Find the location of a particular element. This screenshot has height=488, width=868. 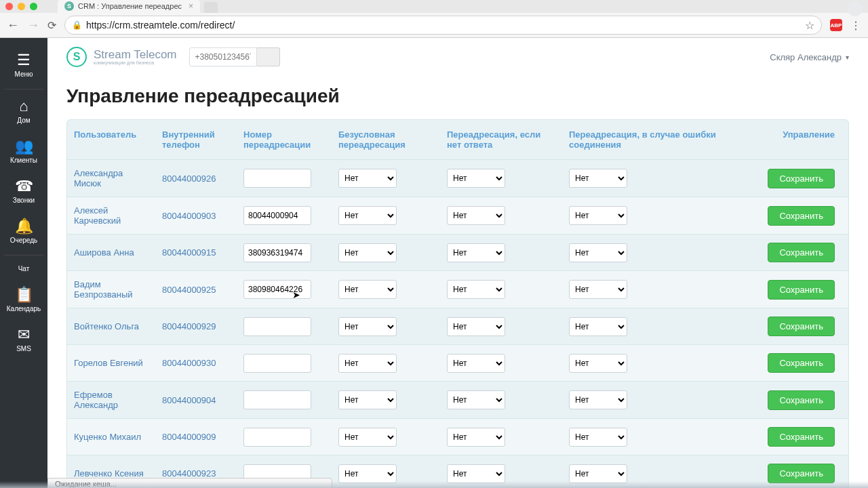

user-link: Александра Мисюк is located at coordinates (98, 178).